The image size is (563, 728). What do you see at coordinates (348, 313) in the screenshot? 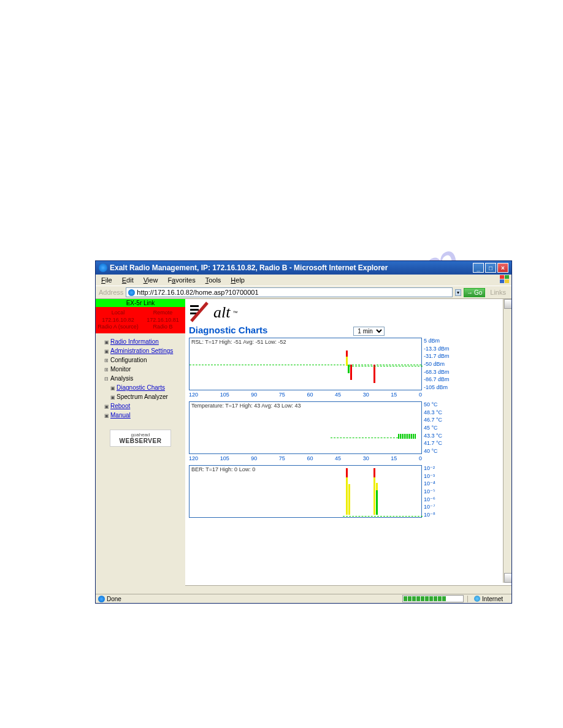
I see `logo: alt™` at bounding box center [348, 313].